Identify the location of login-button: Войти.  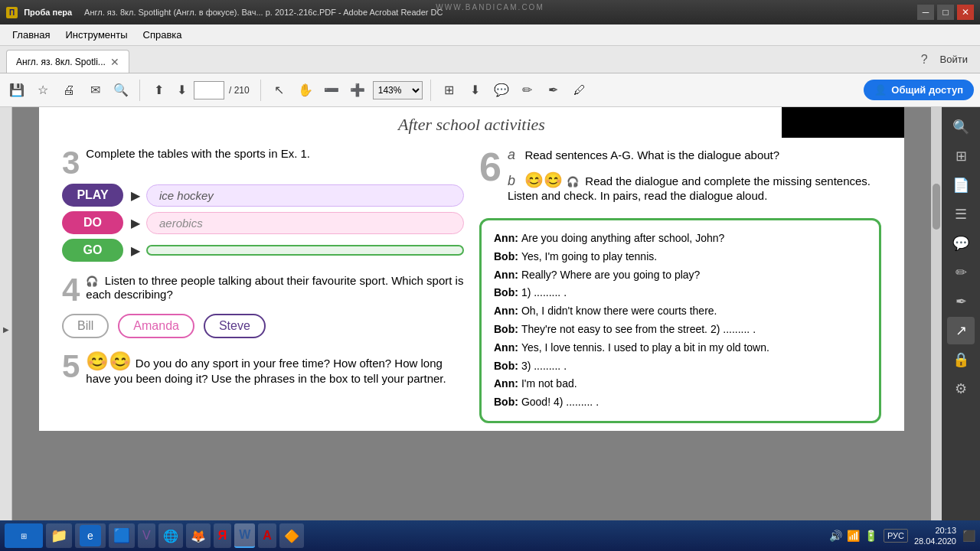
(954, 60).